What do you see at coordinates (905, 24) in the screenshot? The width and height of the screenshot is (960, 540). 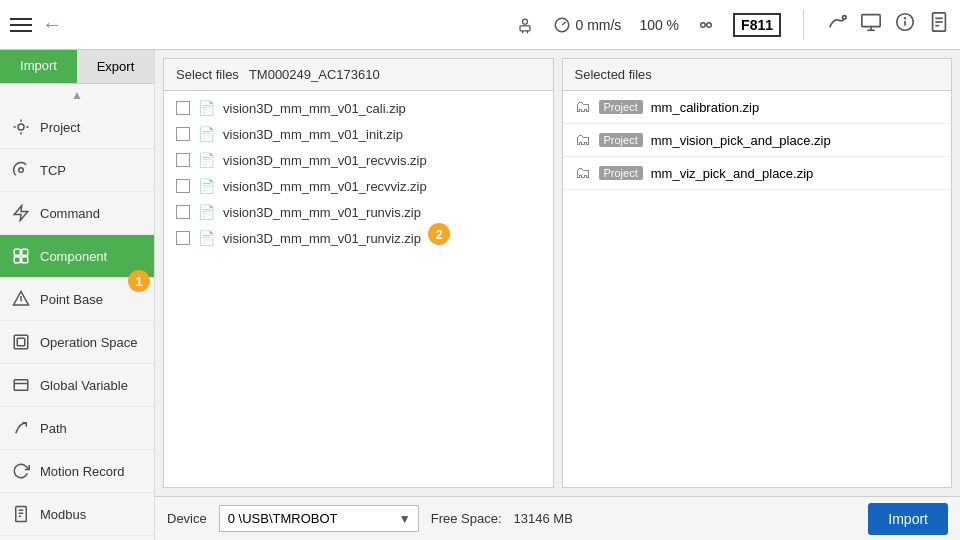 I see `info-icon` at bounding box center [905, 24].